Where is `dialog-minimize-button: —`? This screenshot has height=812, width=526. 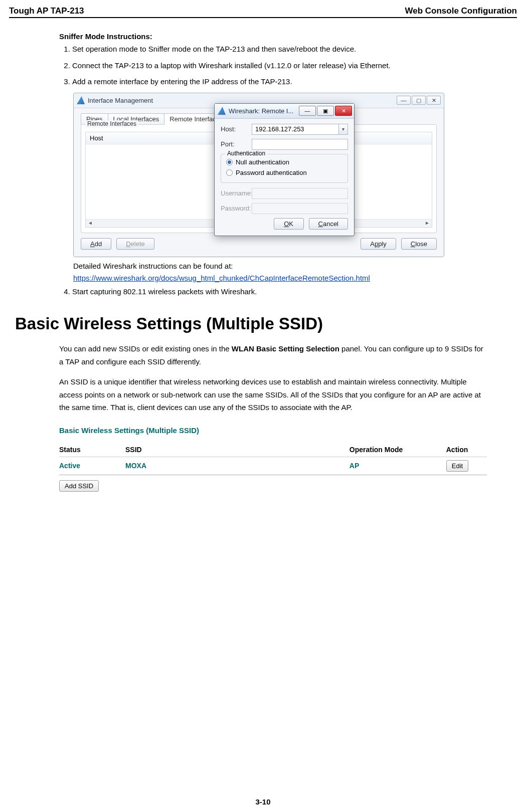 dialog-minimize-button: — is located at coordinates (307, 111).